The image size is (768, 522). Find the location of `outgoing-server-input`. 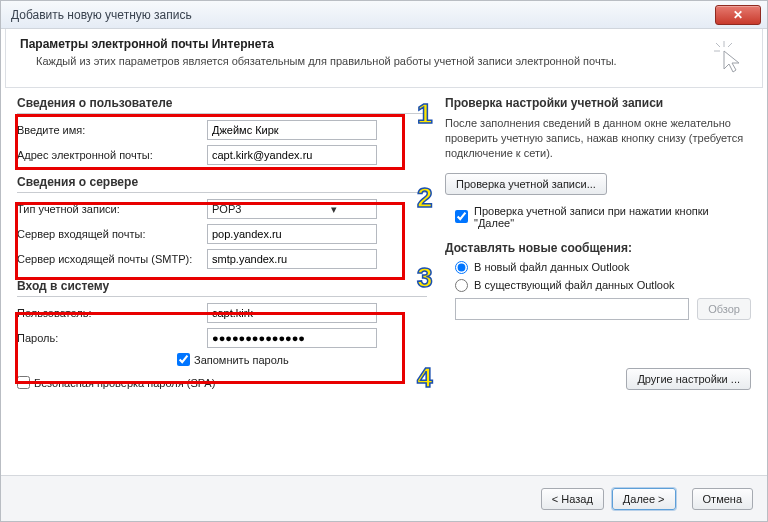

outgoing-server-input is located at coordinates (292, 259).